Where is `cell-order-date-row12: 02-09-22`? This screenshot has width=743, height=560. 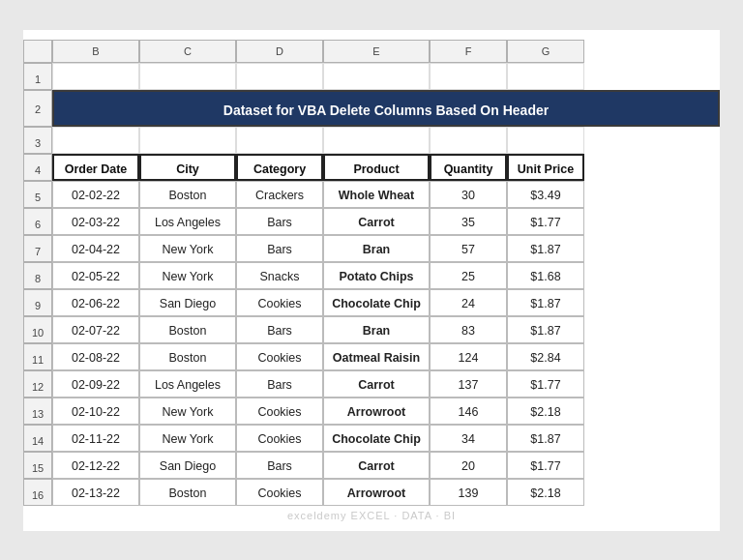 cell-order-date-row12: 02-09-22 is located at coordinates (96, 384).